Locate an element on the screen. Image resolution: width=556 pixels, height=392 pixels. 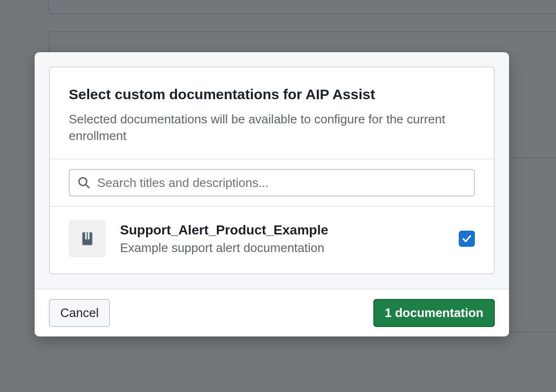
dialog-subtitle: Selected documentations will be availabl… is located at coordinates (272, 128).